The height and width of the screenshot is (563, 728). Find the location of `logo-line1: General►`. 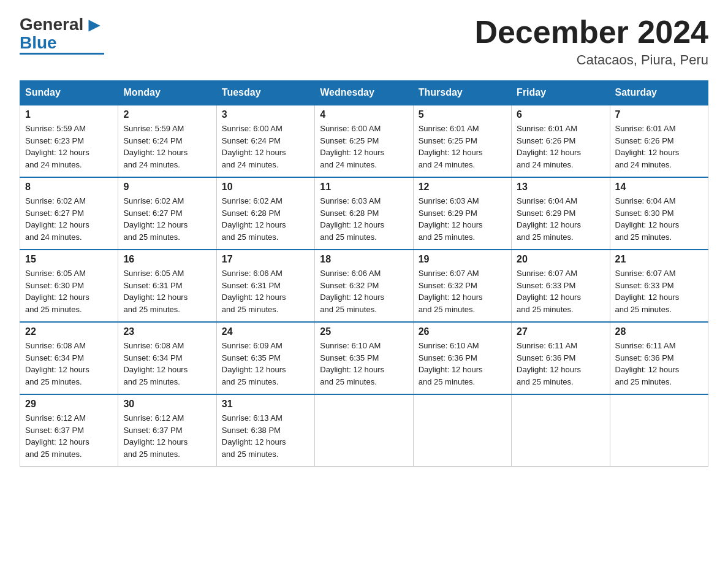

logo-line1: General► is located at coordinates (62, 25).